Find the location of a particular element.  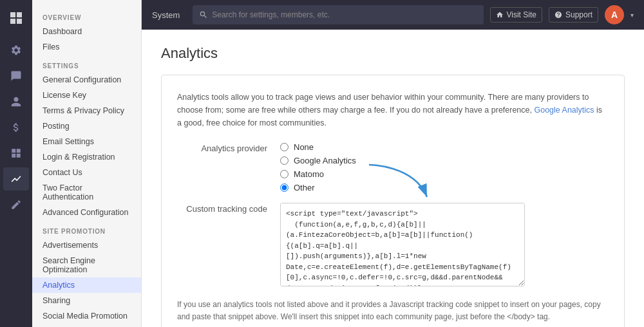

analytics-provider-label: Analytics provider is located at coordinates (222, 148).